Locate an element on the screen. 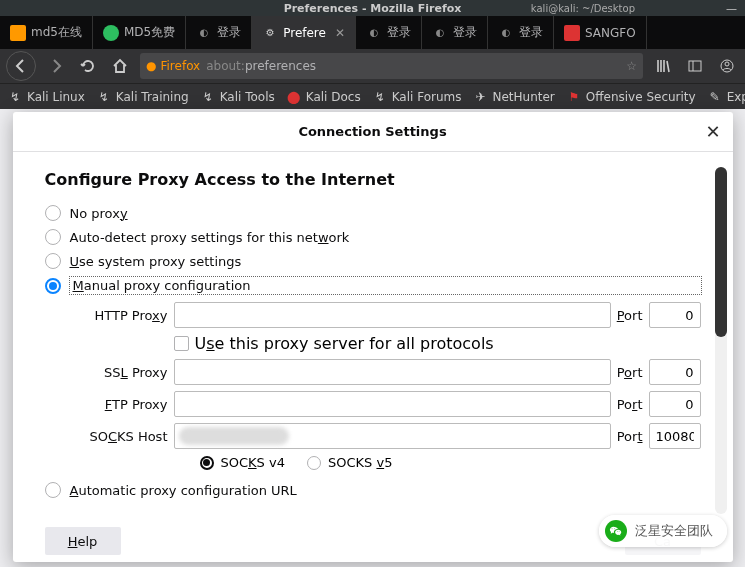 This screenshot has height=567, width=745. tab-6: ◐登录 is located at coordinates (521, 32).